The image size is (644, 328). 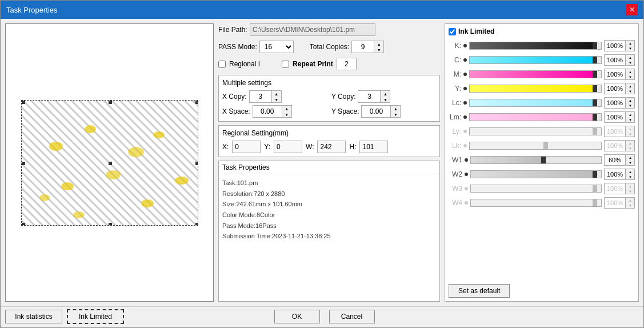 What do you see at coordinates (376, 111) in the screenshot?
I see `y-space-input` at bounding box center [376, 111].